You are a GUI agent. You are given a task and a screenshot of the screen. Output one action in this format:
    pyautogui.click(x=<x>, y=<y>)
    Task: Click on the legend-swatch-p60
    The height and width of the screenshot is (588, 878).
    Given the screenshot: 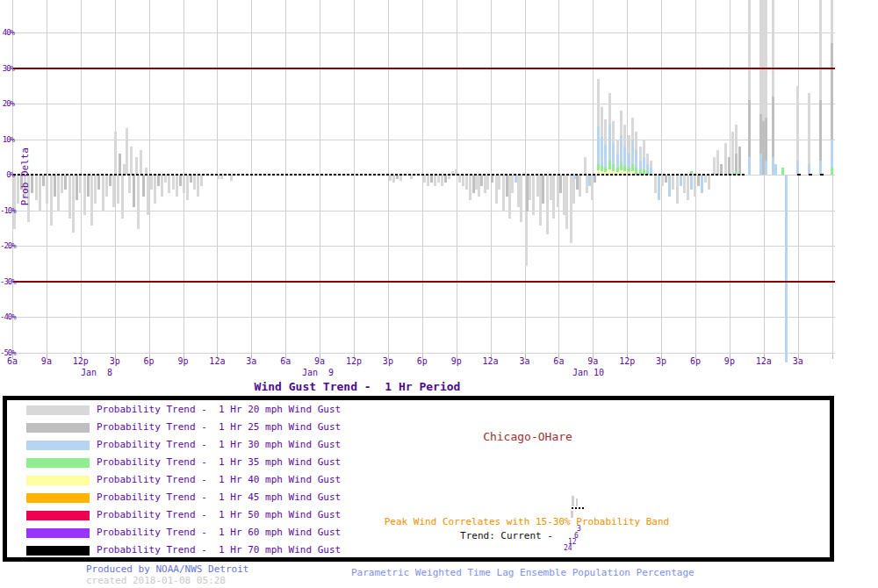 What is the action you would take?
    pyautogui.click(x=58, y=534)
    